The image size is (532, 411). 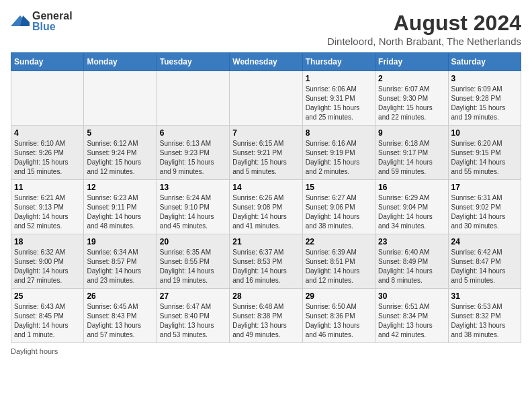 I want to click on logo: General Blue, so click(x=42, y=21).